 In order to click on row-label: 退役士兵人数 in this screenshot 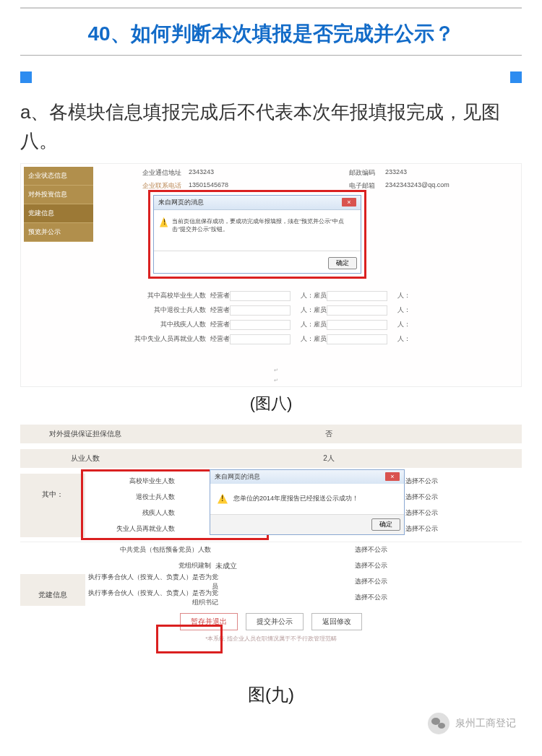, I will do `click(132, 497)`.